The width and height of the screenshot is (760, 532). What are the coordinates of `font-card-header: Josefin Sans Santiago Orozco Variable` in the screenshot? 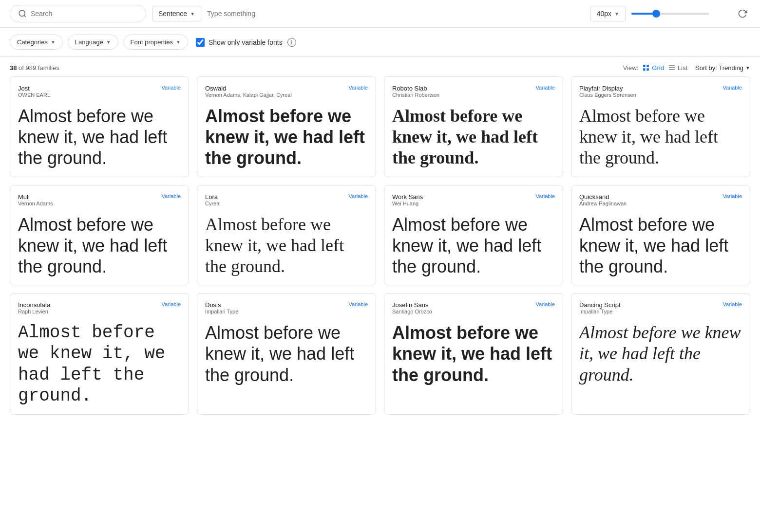 It's located at (474, 311).